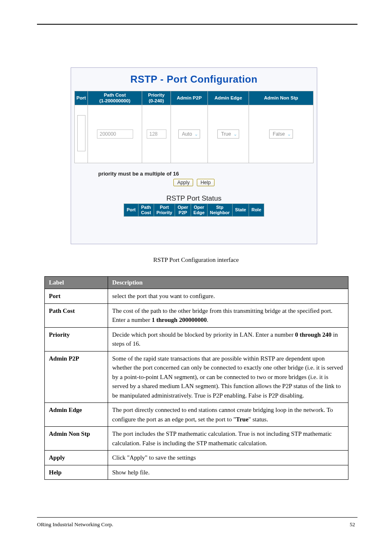 This screenshot has width=392, height=555. I want to click on priority-input, so click(157, 134).